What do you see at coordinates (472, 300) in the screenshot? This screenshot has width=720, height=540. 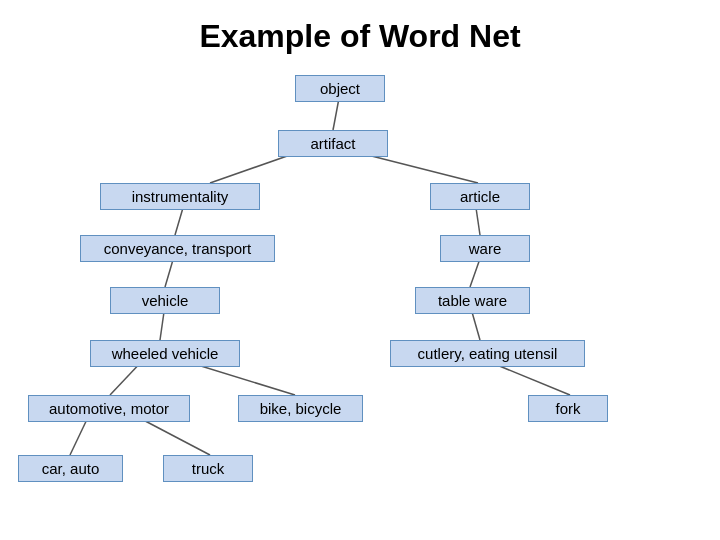 I see `node-tableware: table ware` at bounding box center [472, 300].